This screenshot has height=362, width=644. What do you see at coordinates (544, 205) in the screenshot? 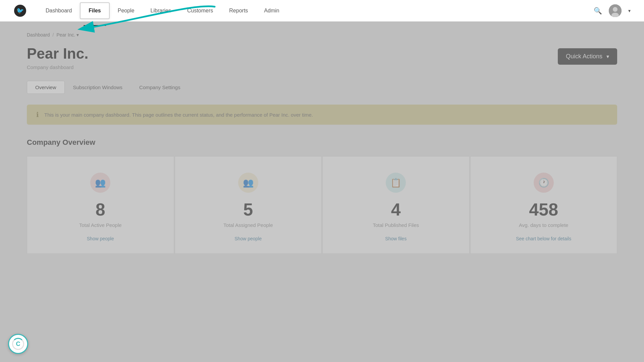
I see `stat-card-avg-days: 🕐 458 Avg. days to complete See chart be…` at bounding box center [544, 205].